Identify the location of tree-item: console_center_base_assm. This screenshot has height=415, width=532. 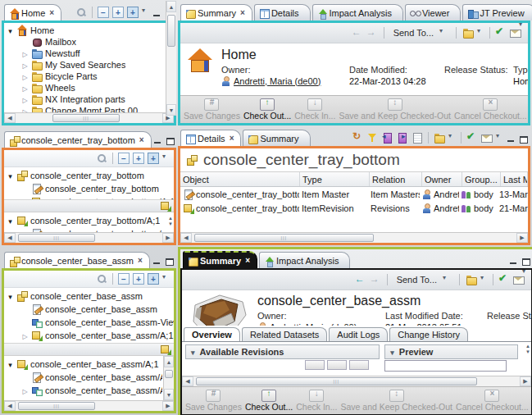
(89, 296).